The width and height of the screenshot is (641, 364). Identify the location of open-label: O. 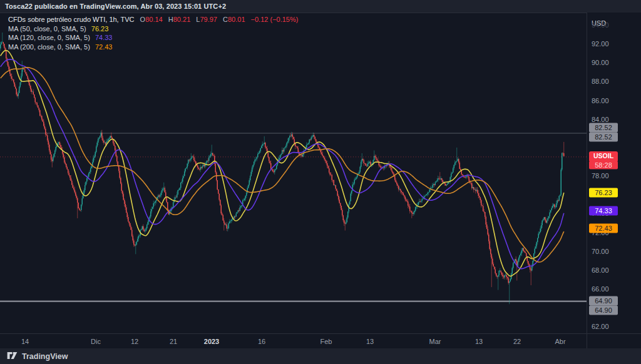
(143, 19).